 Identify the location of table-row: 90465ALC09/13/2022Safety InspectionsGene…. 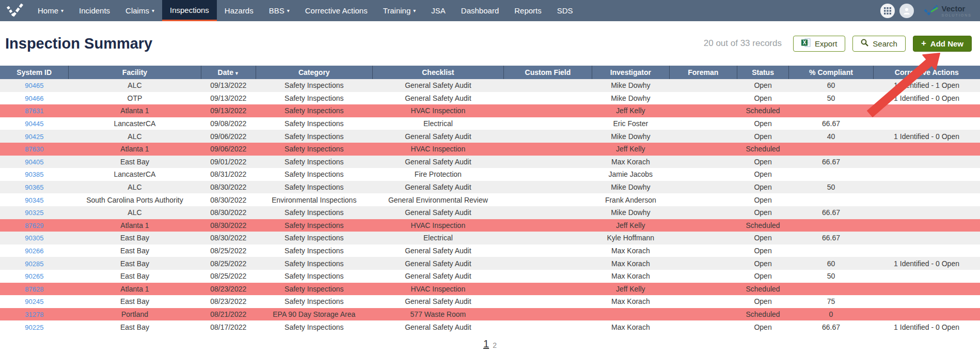
(490, 86).